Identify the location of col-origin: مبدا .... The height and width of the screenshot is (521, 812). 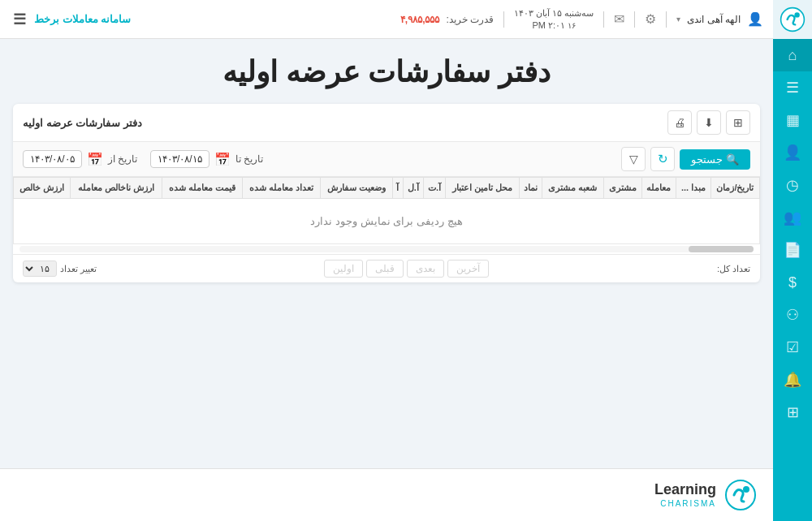
(693, 188).